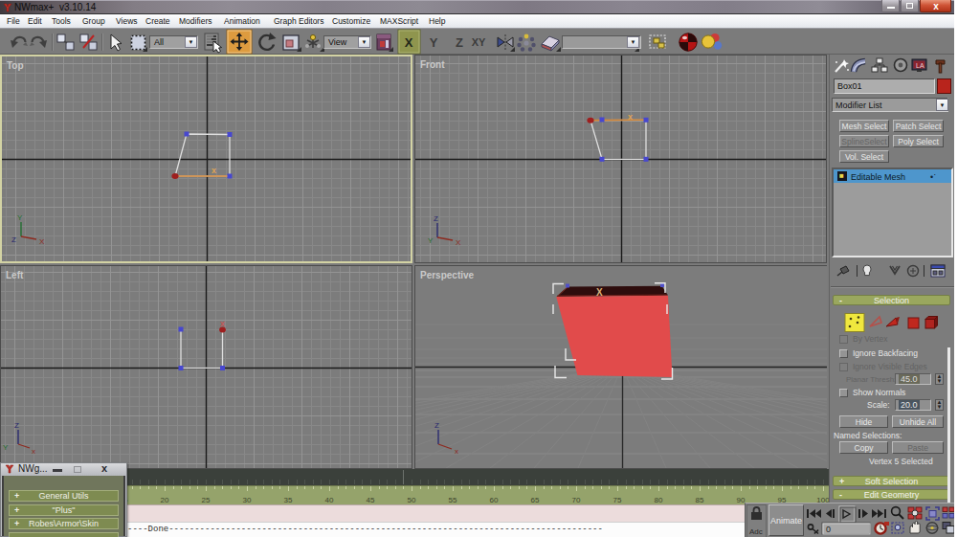 This screenshot has width=980, height=537. What do you see at coordinates (494, 500) in the screenshot?
I see `svg-text: 60` at bounding box center [494, 500].